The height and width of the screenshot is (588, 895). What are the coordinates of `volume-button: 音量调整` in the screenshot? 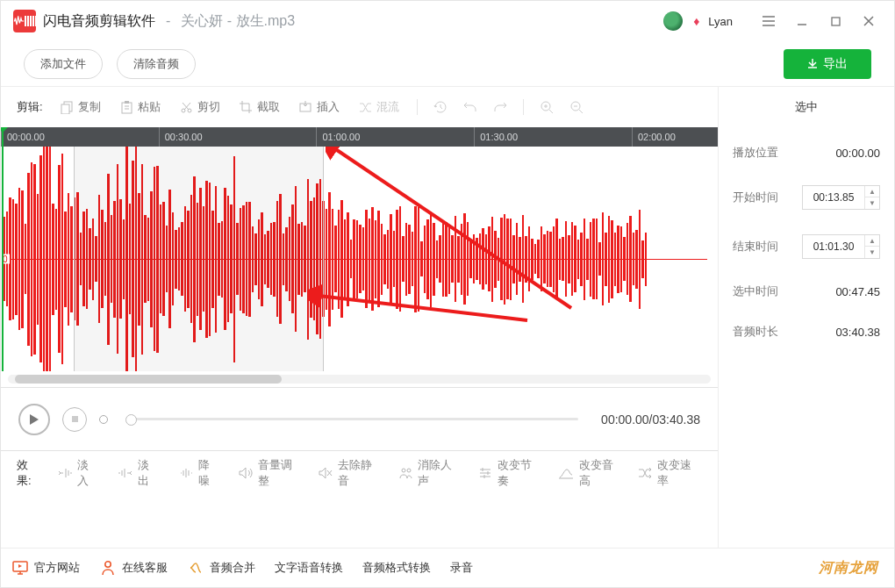 It's located at (267, 473).